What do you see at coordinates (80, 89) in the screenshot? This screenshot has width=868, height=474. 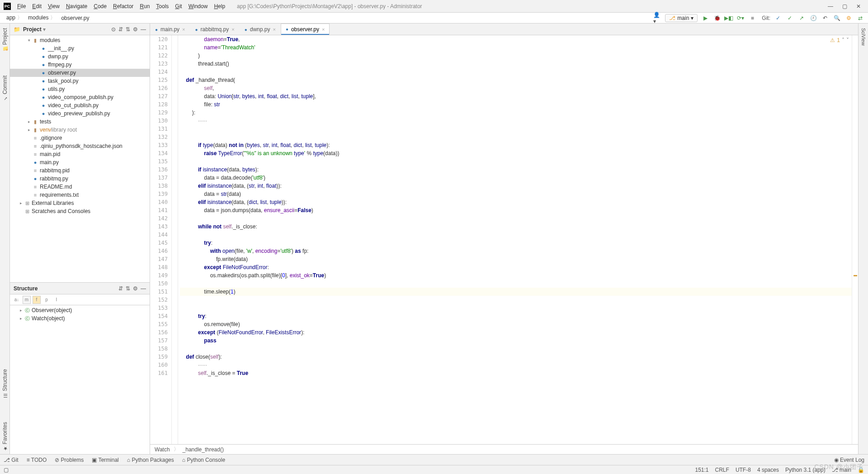 I see `tree-node: ●utils.py` at bounding box center [80, 89].